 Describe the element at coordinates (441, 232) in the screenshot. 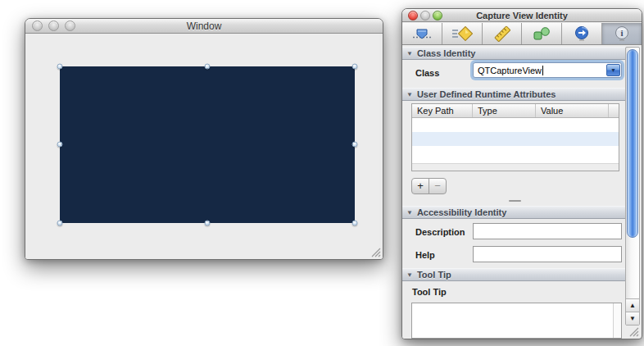

I see `description-label: Description` at that location.